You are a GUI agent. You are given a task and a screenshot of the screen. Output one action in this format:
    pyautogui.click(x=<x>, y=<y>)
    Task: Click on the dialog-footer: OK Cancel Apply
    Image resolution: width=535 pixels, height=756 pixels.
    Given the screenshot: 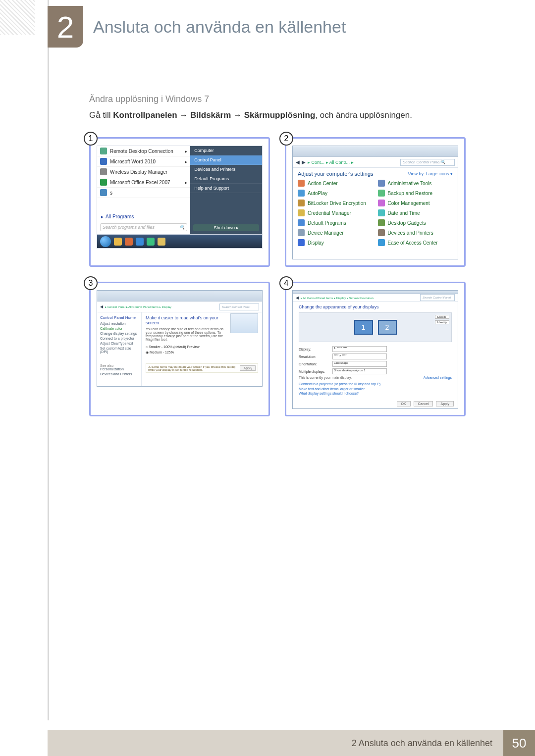 What is the action you would take?
    pyautogui.click(x=375, y=404)
    